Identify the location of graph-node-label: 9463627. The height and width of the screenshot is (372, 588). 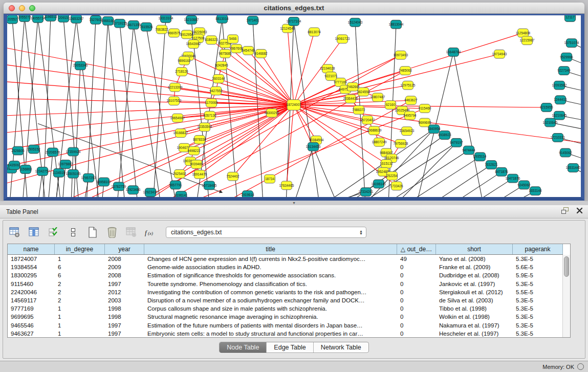
(411, 100).